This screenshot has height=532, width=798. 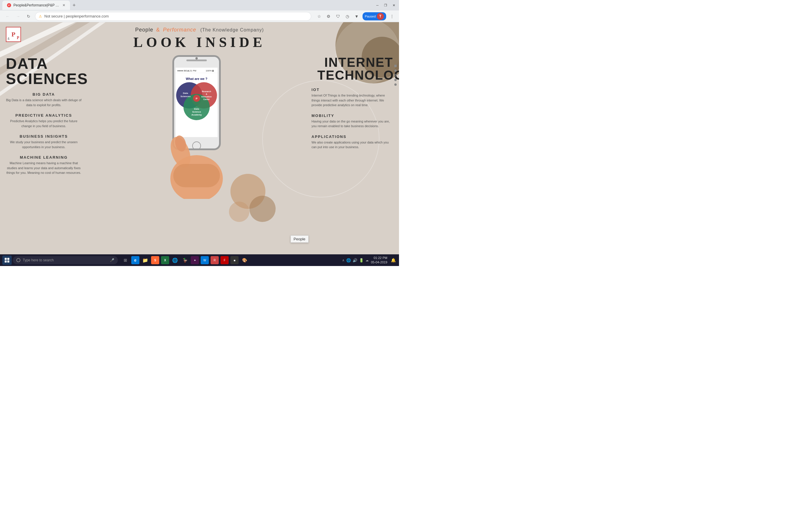 What do you see at coordinates (234, 260) in the screenshot?
I see `app11-icon: ■` at bounding box center [234, 260].